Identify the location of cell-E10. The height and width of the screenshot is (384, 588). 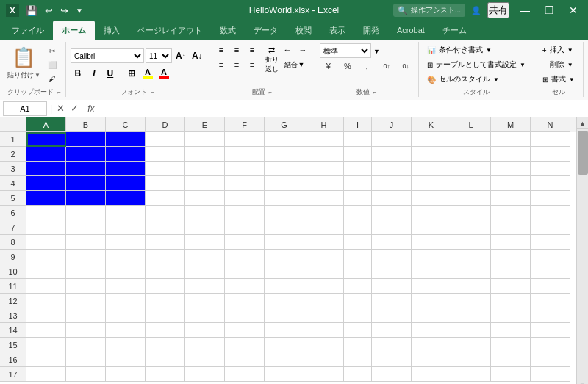
(205, 272).